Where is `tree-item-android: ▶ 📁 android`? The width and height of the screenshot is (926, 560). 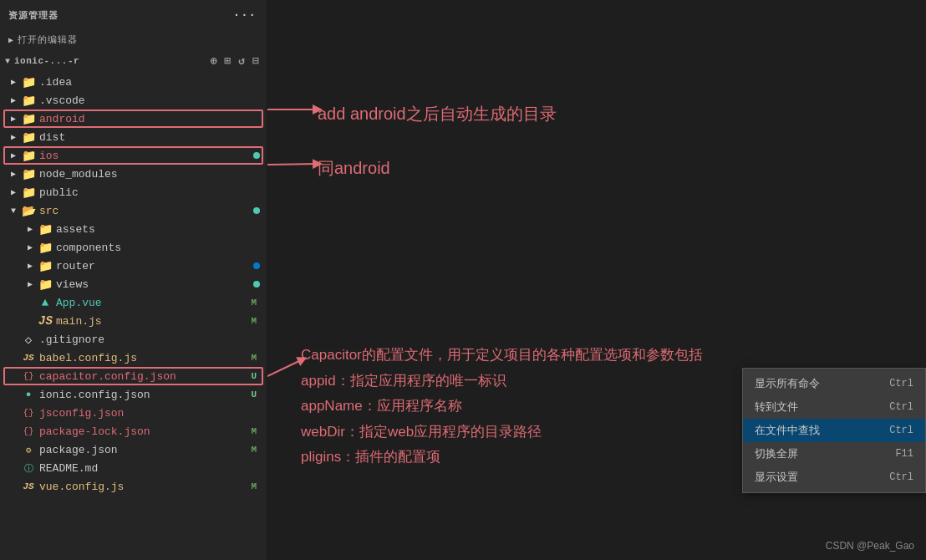 tree-item-android: ▶ 📁 android is located at coordinates (134, 119).